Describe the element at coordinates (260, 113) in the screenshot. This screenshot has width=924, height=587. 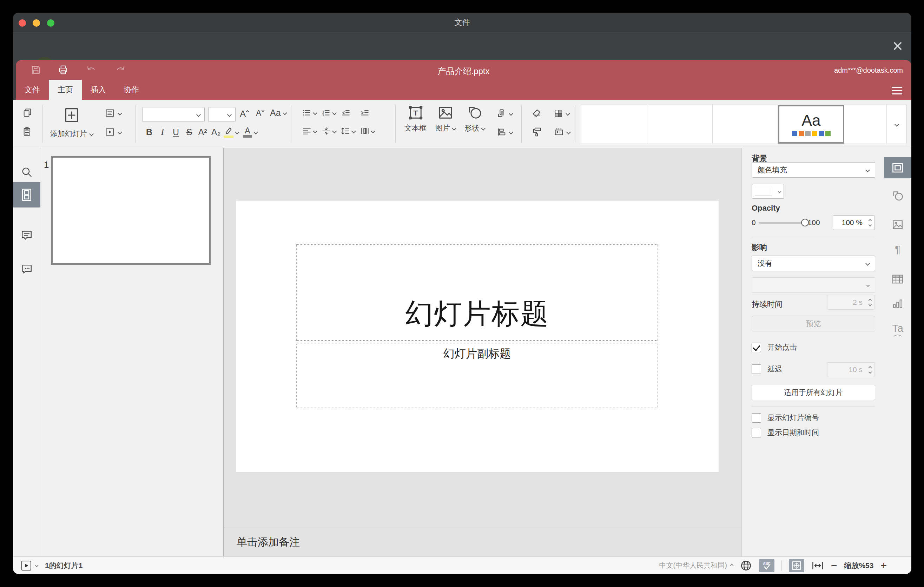
I see `decrease-font-button: A` at that location.